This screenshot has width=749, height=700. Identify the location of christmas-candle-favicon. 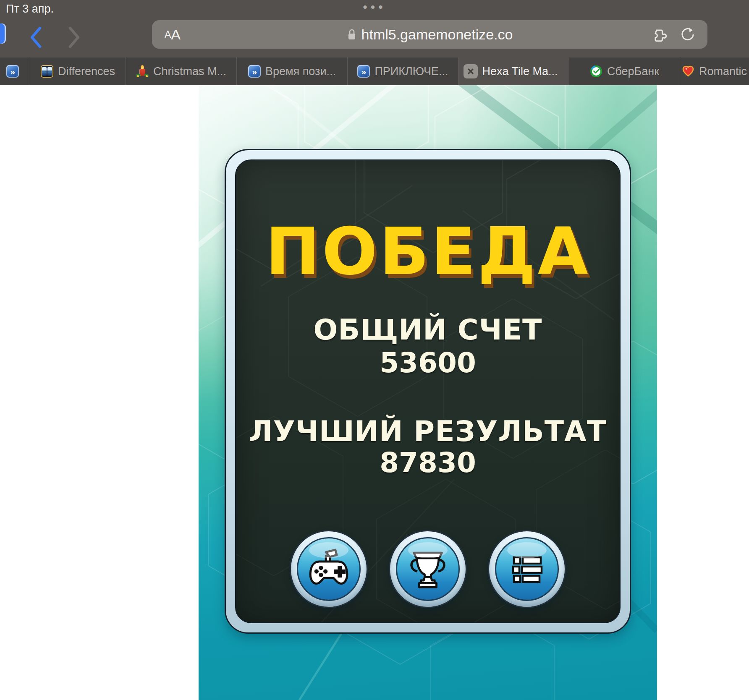
(142, 71).